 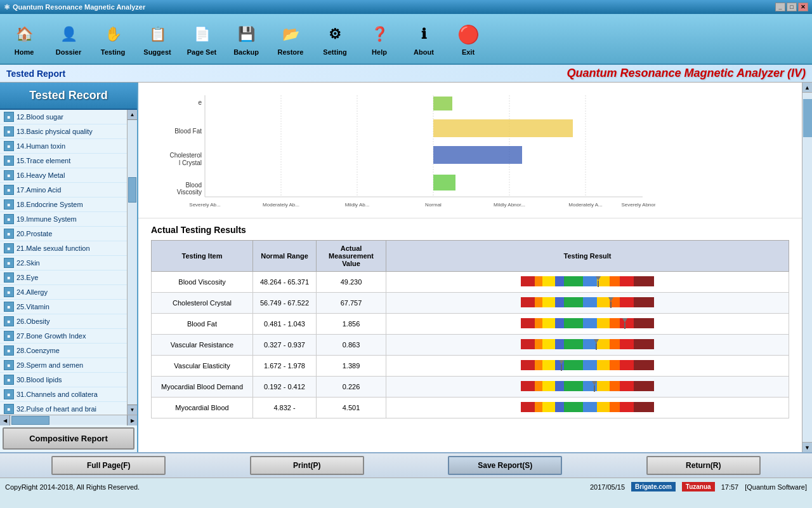 I want to click on svg-text: l Crystal, so click(x=190, y=163).